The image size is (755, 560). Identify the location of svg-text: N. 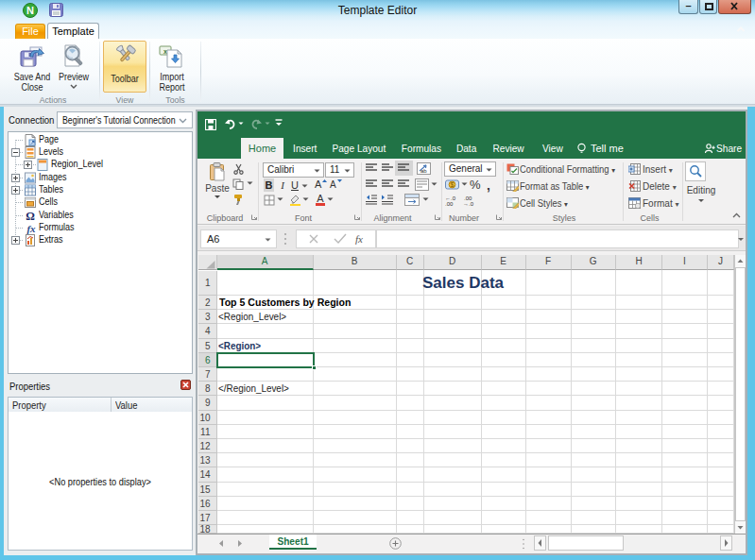
(30, 10).